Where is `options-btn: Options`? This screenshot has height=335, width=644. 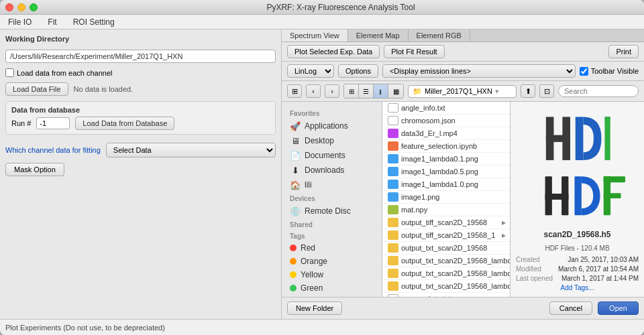 options-btn: Options is located at coordinates (358, 71).